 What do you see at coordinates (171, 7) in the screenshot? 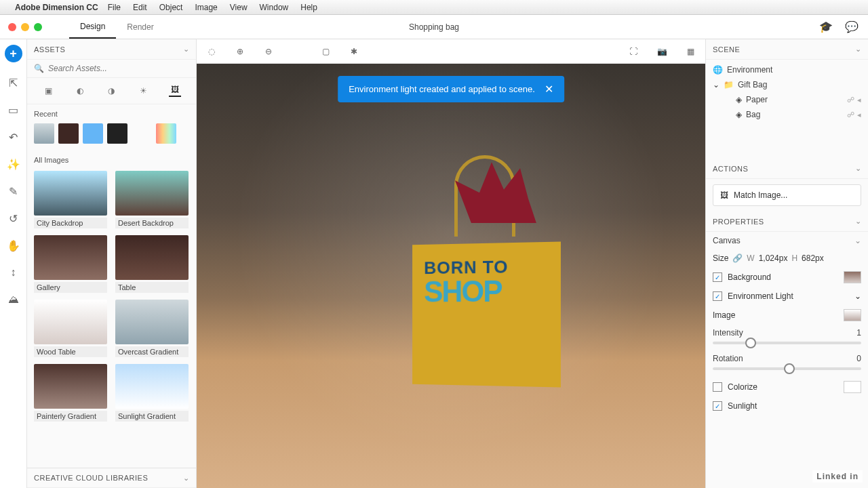
I see `menu-object: Object` at bounding box center [171, 7].